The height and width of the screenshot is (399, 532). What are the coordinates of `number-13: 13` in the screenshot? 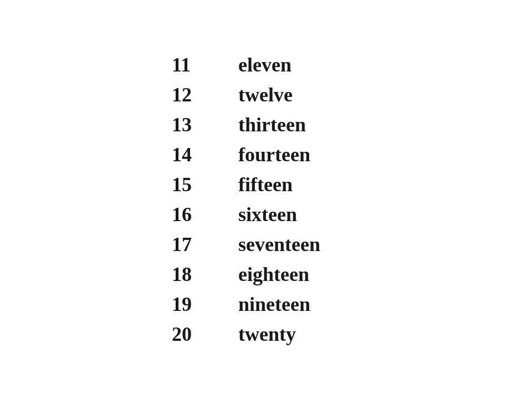 It's located at (205, 125).